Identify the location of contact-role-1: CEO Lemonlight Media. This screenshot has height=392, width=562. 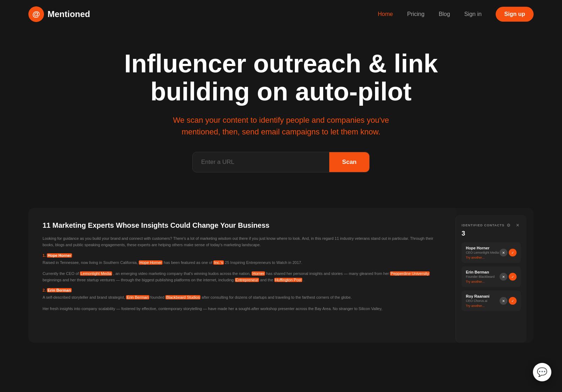
(483, 253).